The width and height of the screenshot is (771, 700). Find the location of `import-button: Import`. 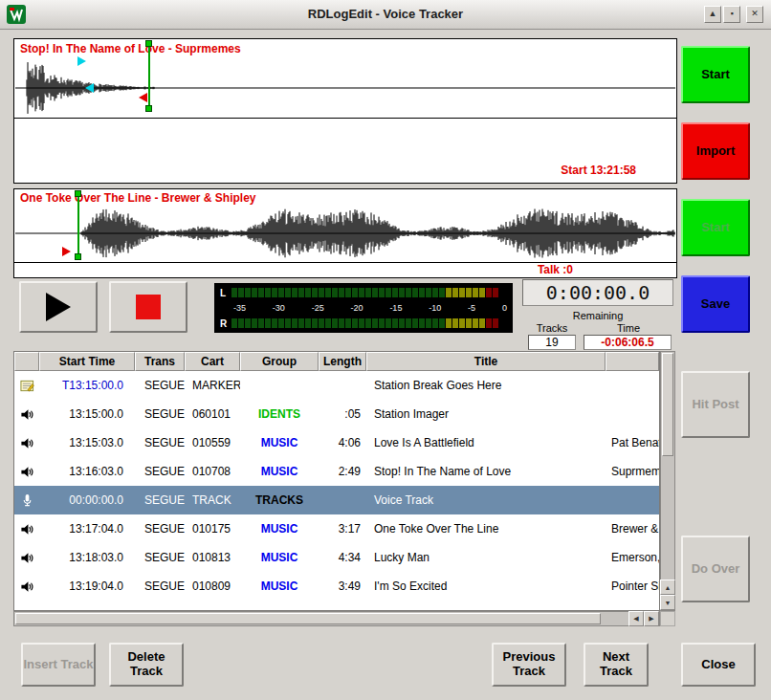

import-button: Import is located at coordinates (716, 151).